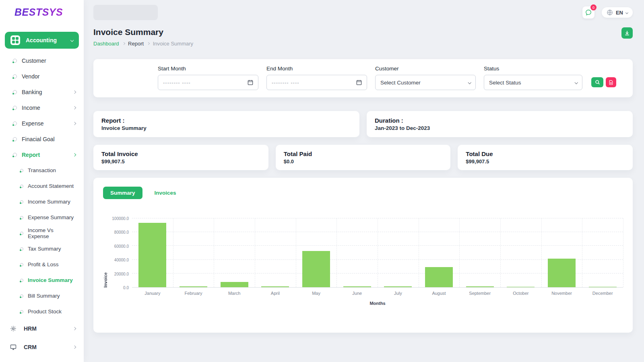  What do you see at coordinates (123, 193) in the screenshot?
I see `tab-summary: Summary` at bounding box center [123, 193].